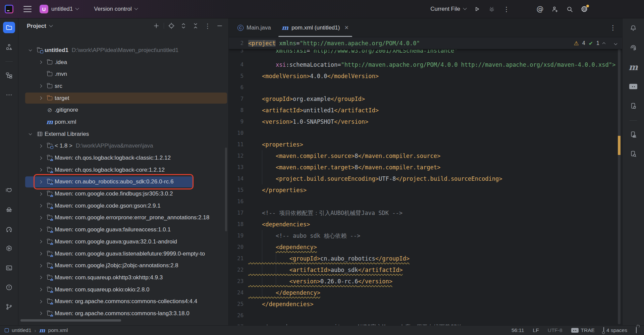 This screenshot has height=335, width=644. Describe the element at coordinates (226, 189) in the screenshot. I see `tree-vertical-scrollbar` at that location.